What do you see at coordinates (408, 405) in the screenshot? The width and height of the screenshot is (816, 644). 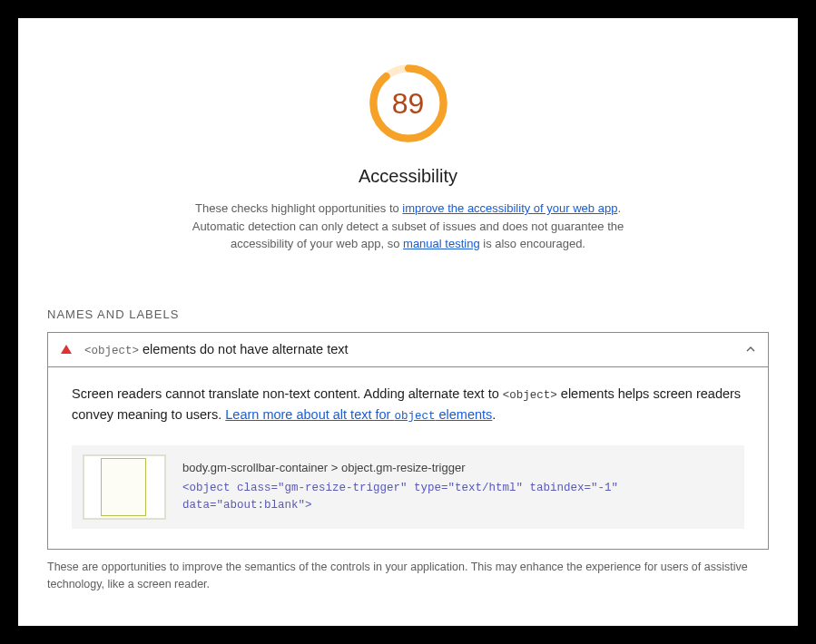 I see `audit-description: Screen readers cannot translate non-text…` at bounding box center [408, 405].